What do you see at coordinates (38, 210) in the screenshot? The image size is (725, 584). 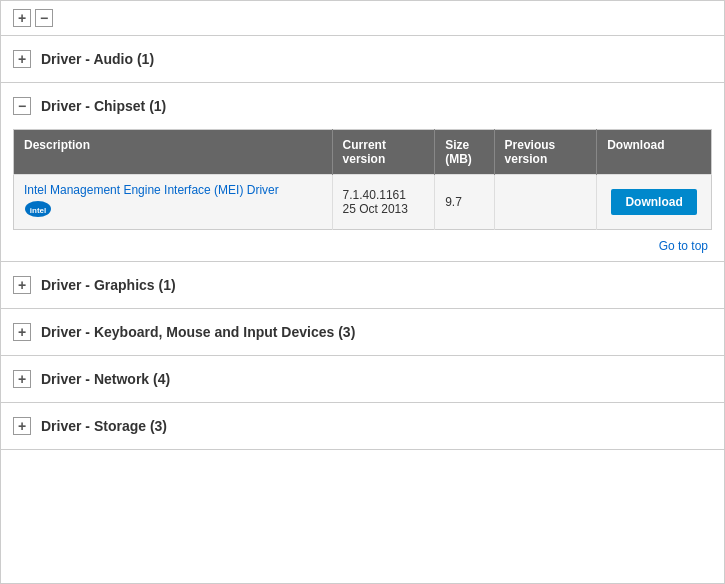 I see `svg-text: intel` at bounding box center [38, 210].